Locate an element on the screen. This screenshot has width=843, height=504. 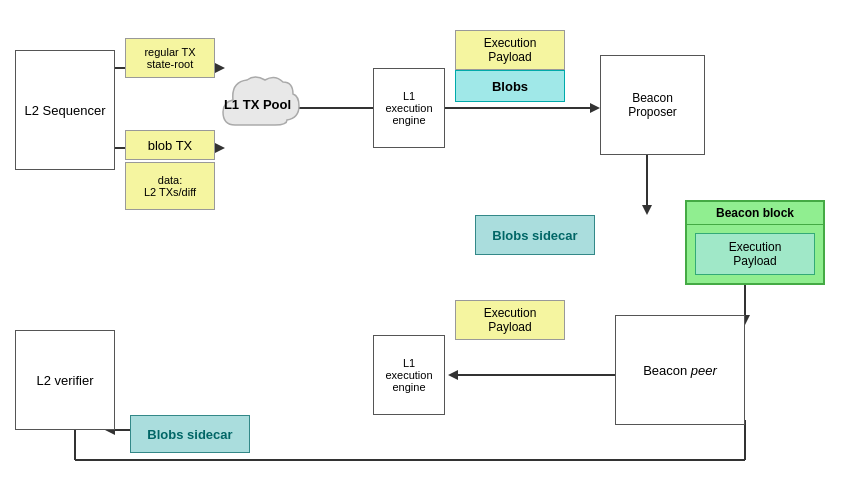
l2-verifier-box: L2 verifier is located at coordinates (65, 380).